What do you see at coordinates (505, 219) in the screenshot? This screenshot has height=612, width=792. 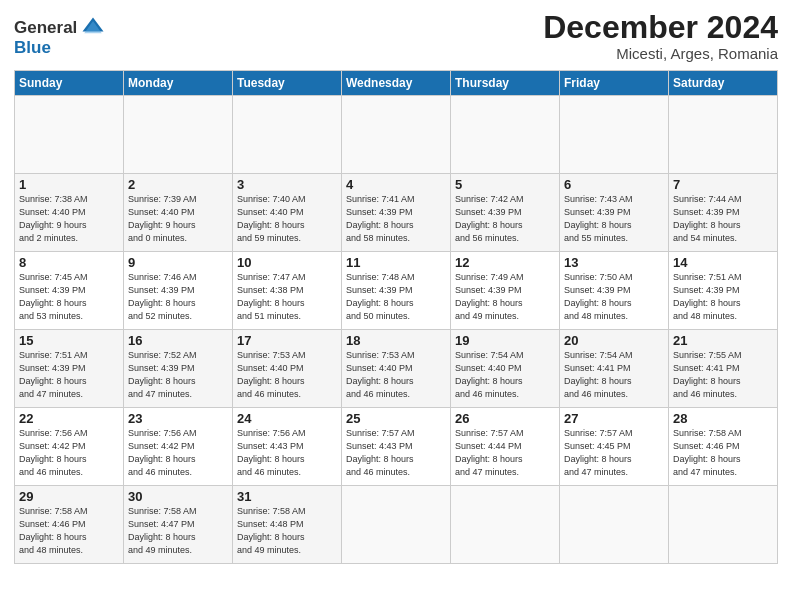 I see `day-info: Sunrise: 7:42 AM Sunset: 4:39 PM Dayligh…` at bounding box center [505, 219].